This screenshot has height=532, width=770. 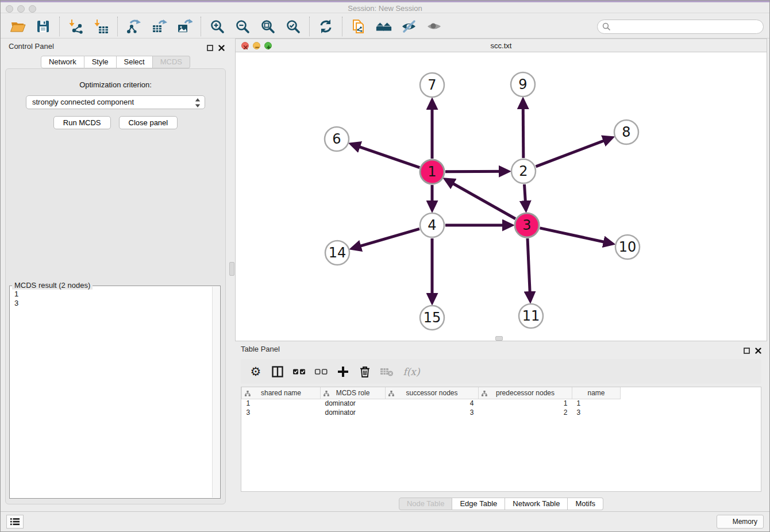 What do you see at coordinates (434, 26) in the screenshot?
I see `preview-eye-icon` at bounding box center [434, 26].